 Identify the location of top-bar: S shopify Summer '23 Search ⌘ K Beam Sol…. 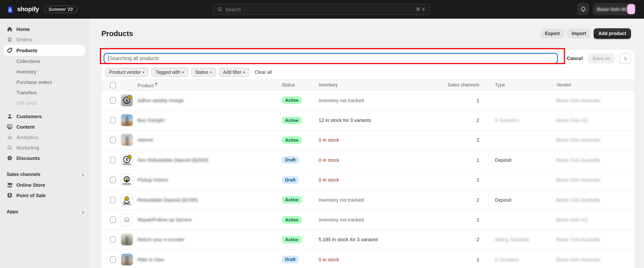
(322, 10).